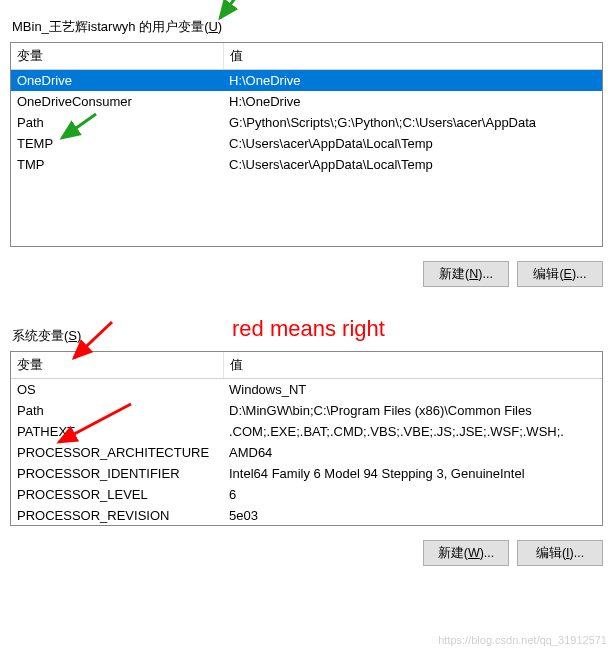  What do you see at coordinates (466, 553) in the screenshot?
I see `system-new-button: 新建(W)...` at bounding box center [466, 553].